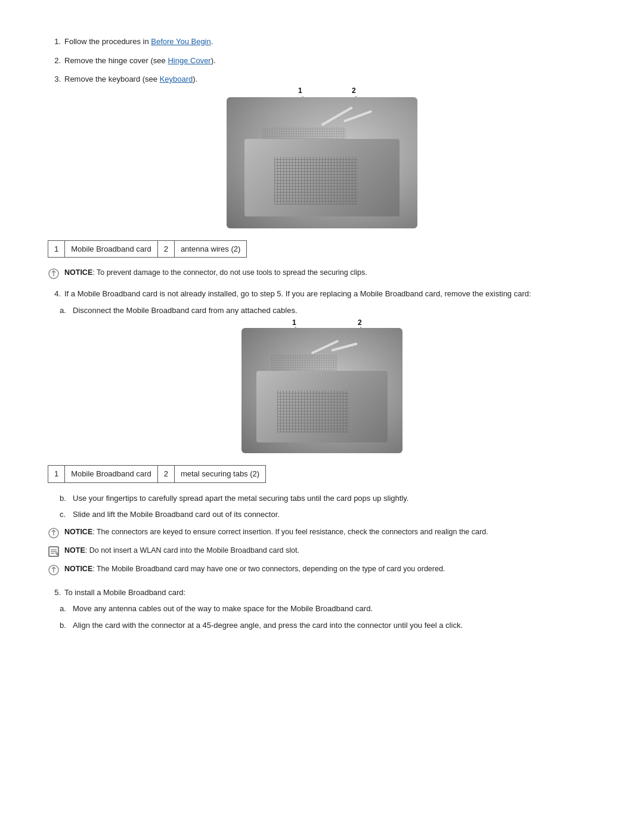  Describe the element at coordinates (298, 294) in the screenshot. I see `step-4-intro: If a Mobile Broadband card is not alread…` at that location.